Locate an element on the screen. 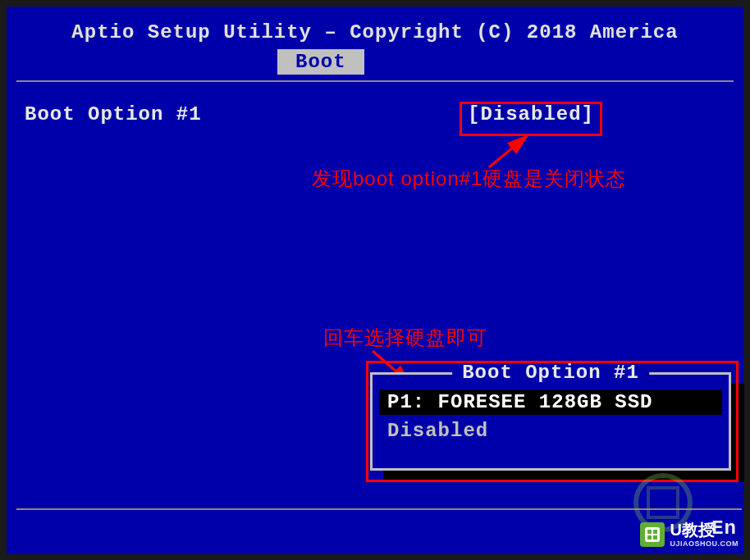 This screenshot has width=750, height=560. watermark: U教授 UJIAOSHOU.COM is located at coordinates (689, 535).